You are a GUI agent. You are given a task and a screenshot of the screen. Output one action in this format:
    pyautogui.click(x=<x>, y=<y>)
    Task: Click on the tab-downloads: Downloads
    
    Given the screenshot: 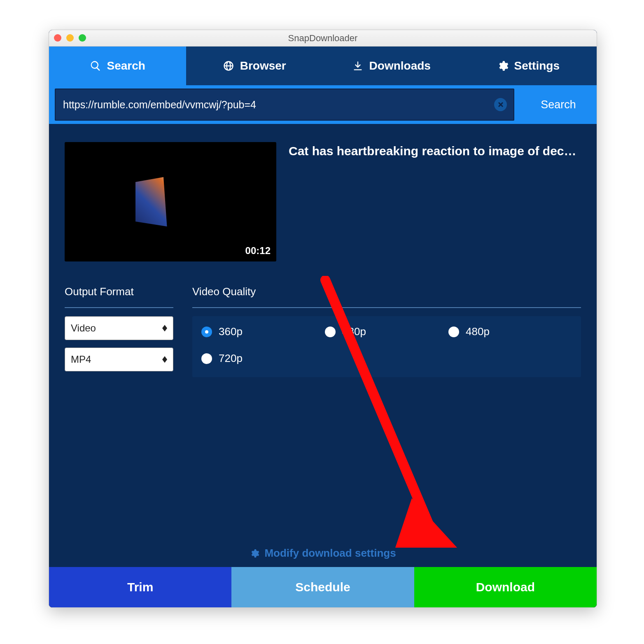 What is the action you would take?
    pyautogui.click(x=391, y=66)
    